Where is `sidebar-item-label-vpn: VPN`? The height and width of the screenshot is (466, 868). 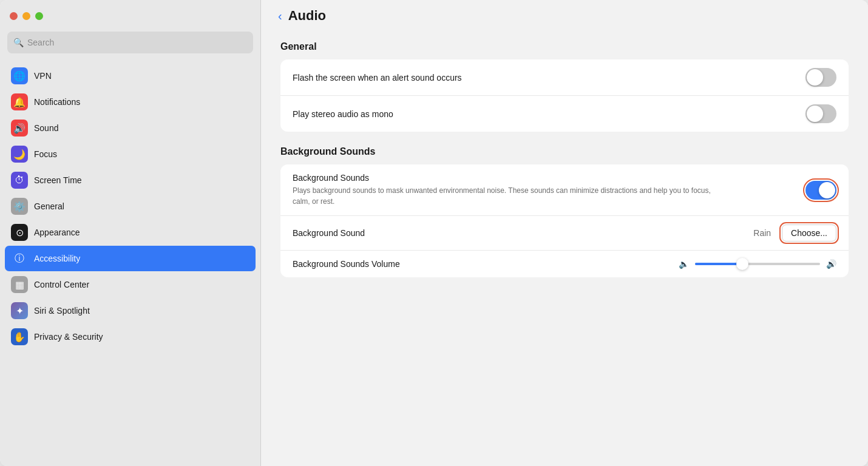 sidebar-item-label-vpn: VPN is located at coordinates (42, 76).